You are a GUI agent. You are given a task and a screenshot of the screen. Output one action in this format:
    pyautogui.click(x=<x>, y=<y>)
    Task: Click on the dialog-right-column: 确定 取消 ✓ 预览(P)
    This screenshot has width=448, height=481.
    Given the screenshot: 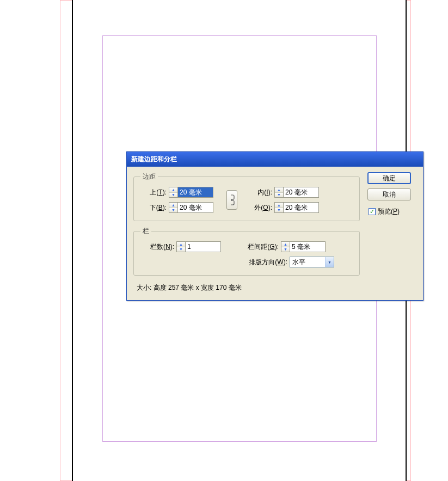 What is the action you would take?
    pyautogui.click(x=392, y=233)
    